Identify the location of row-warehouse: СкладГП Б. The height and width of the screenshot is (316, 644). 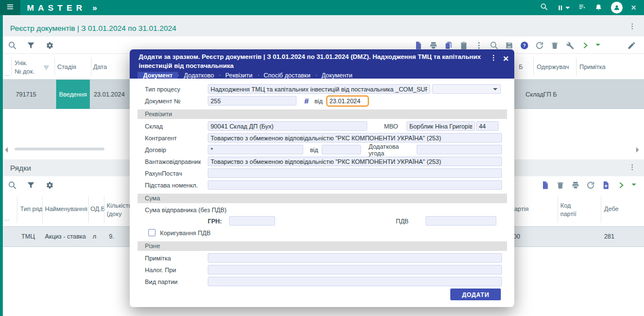
(541, 94).